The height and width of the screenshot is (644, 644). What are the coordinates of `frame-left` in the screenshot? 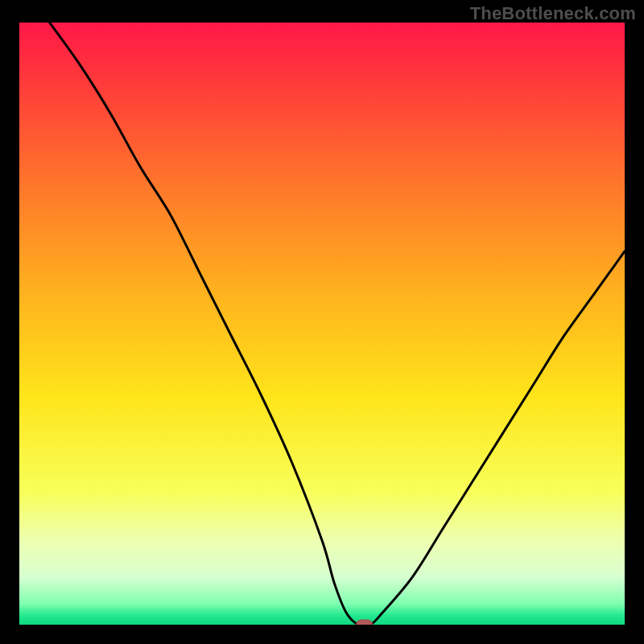 It's located at (10, 322).